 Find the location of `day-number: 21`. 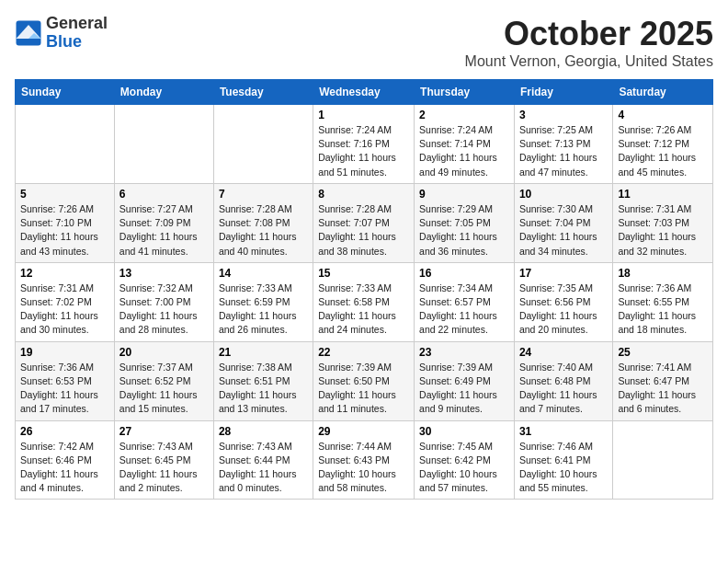

day-number: 21 is located at coordinates (263, 352).